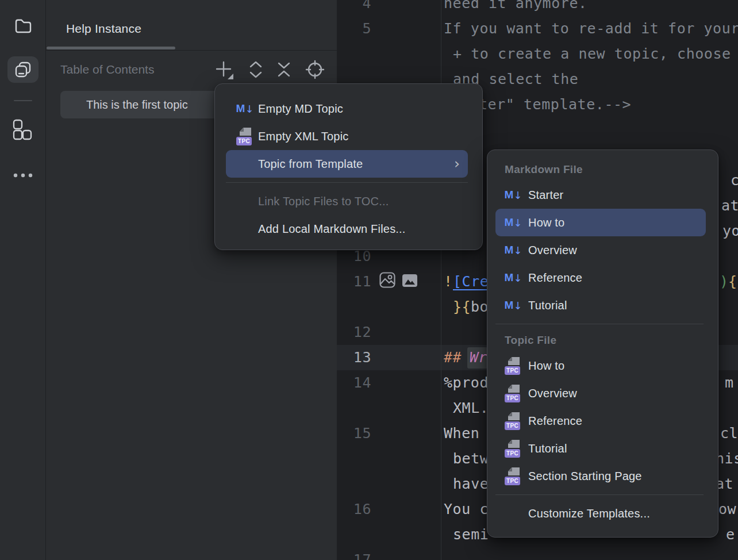 The image size is (738, 560). What do you see at coordinates (354, 282) in the screenshot?
I see `line-number: 11` at bounding box center [354, 282].